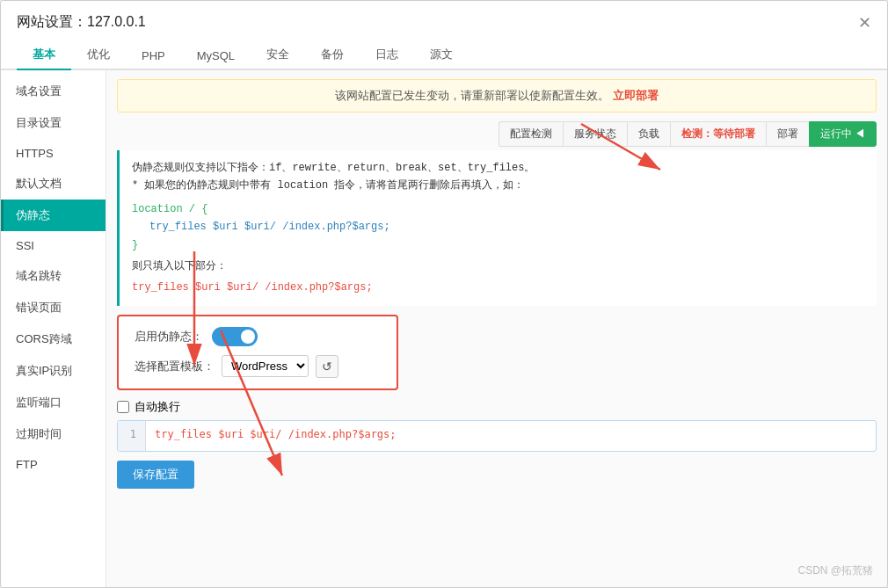 This screenshot has width=888, height=588. I want to click on sidebar-item-real-ip: 真实IP识别, so click(53, 371).